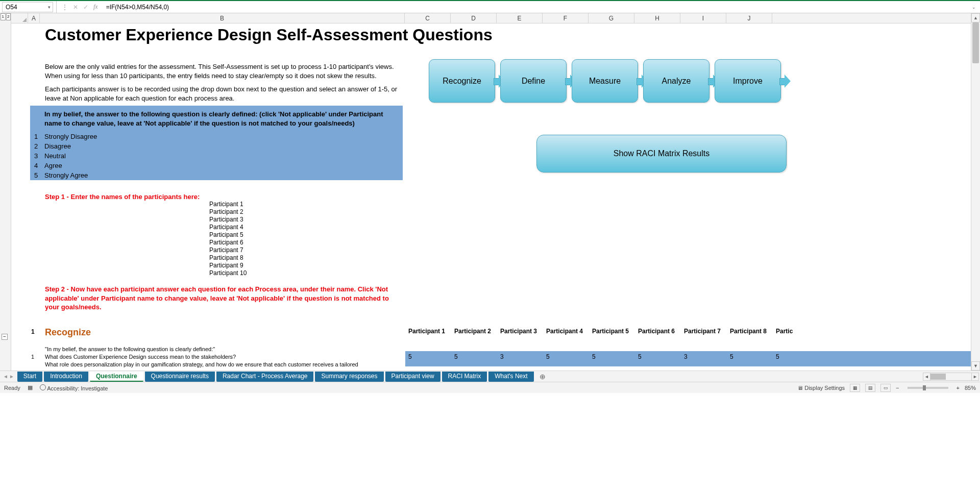 The height and width of the screenshot is (493, 980). I want to click on hscroll-thumb, so click(938, 377).